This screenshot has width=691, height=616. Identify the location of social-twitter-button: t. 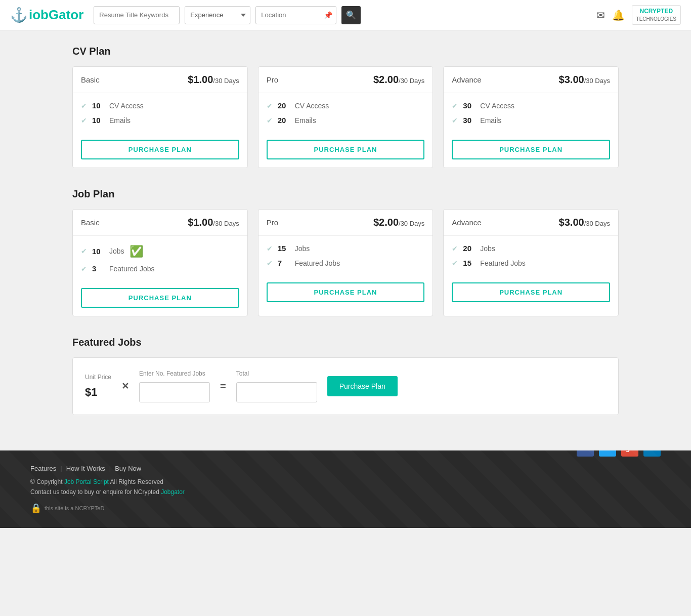
(608, 454).